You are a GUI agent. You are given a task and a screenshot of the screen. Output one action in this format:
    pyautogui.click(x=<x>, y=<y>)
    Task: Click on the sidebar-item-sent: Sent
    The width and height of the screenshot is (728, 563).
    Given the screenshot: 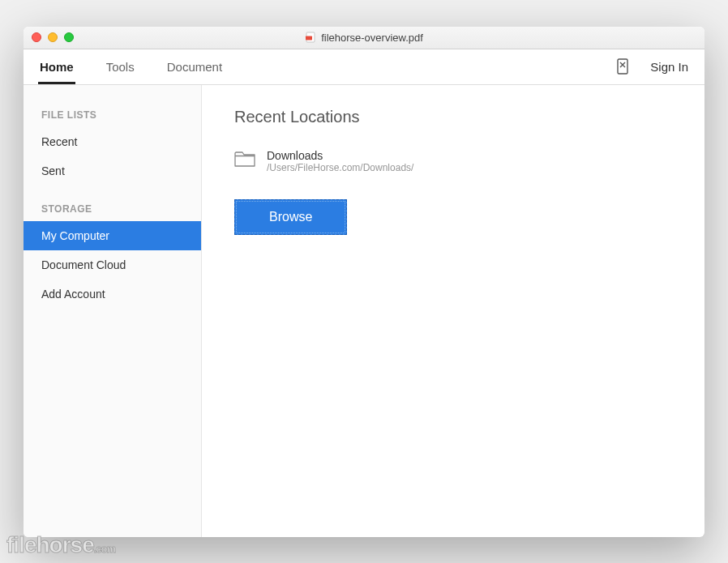 What is the action you would take?
    pyautogui.click(x=112, y=171)
    